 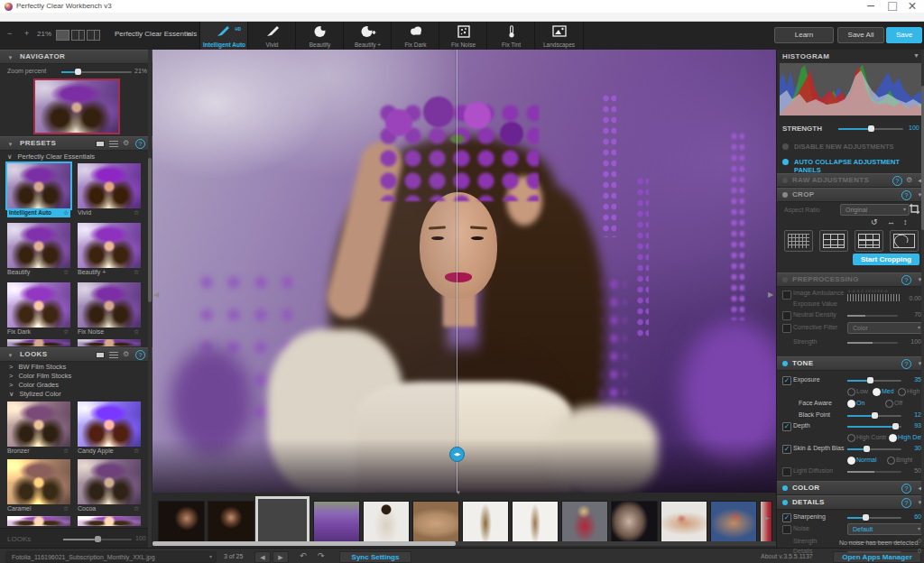 What do you see at coordinates (11, 58) in the screenshot?
I see `collapse-icon: ▼` at bounding box center [11, 58].